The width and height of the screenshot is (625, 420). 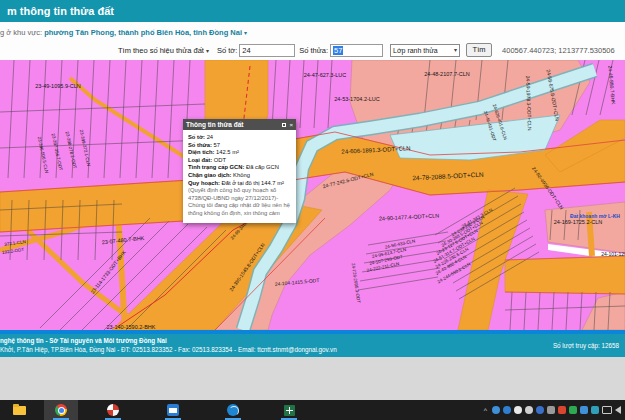 What do you see at coordinates (558, 50) in the screenshot?
I see `cursor-coordinates: 400567.440723; 1213777.530506` at bounding box center [558, 50].